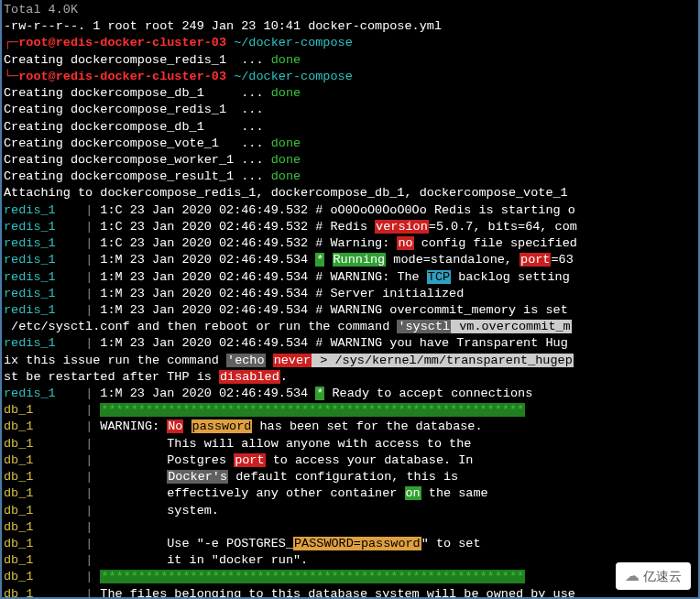 Image resolution: width=700 pixels, height=599 pixels. What do you see at coordinates (350, 278) in the screenshot?
I see `redis-line-4: redis_1 | 1:M 23 Jan 2020 02:46:49.534 #…` at bounding box center [350, 278].